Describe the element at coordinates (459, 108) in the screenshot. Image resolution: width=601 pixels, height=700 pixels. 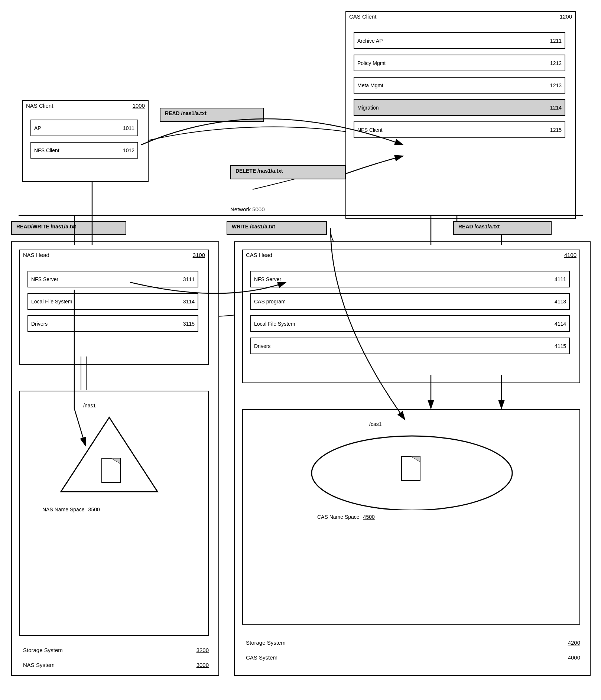
I see `migration-box: Migration 1214` at that location.